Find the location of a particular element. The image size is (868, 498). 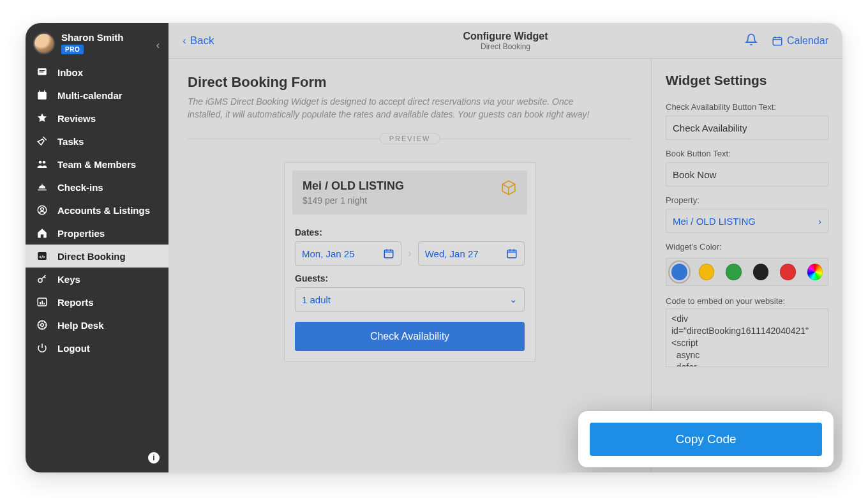

sidebar-item-label: Properties is located at coordinates (81, 234).